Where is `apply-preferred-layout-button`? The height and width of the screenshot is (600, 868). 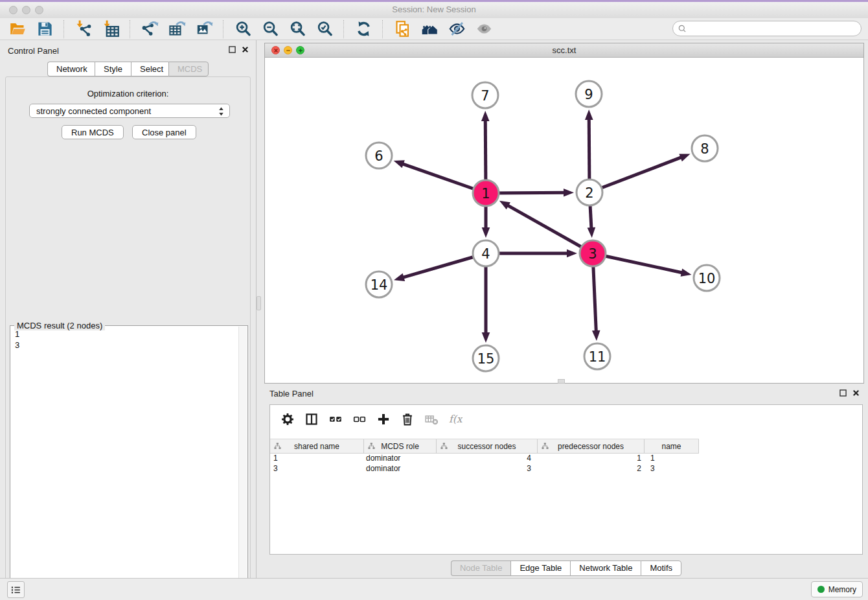
apply-preferred-layout-button is located at coordinates (363, 29).